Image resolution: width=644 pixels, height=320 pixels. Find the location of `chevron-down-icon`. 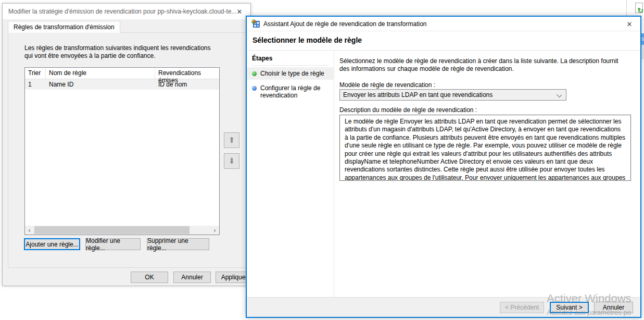

chevron-down-icon is located at coordinates (559, 95).